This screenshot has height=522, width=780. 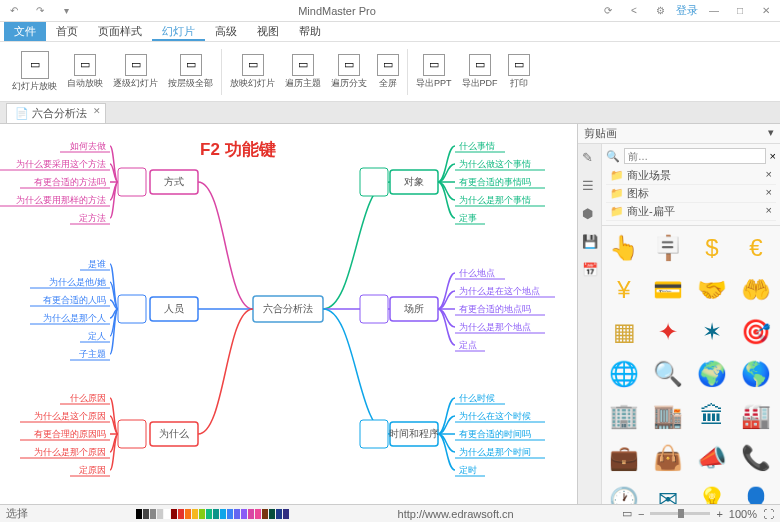 I want to click on ribbon-放映幻灯片: ▭放映幻灯片, so click(x=252, y=72).